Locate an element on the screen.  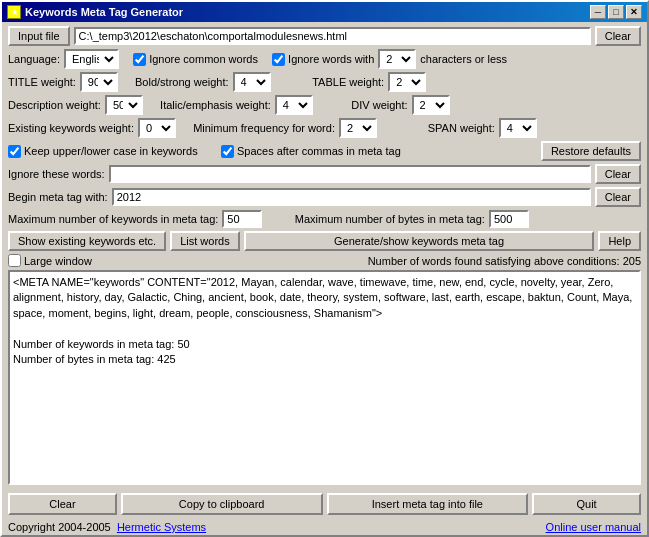
title-weight-label: TITLE weight: is located at coordinates (42, 82).